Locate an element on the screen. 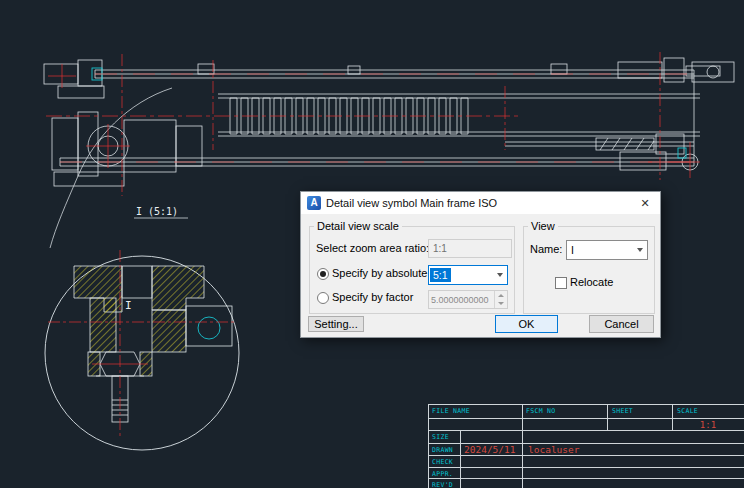  fscm-no-label: FSCM NO is located at coordinates (541, 411).